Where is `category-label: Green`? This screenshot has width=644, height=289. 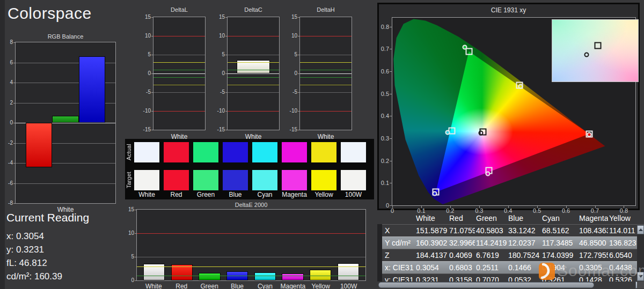 category-label: Green is located at coordinates (209, 286).